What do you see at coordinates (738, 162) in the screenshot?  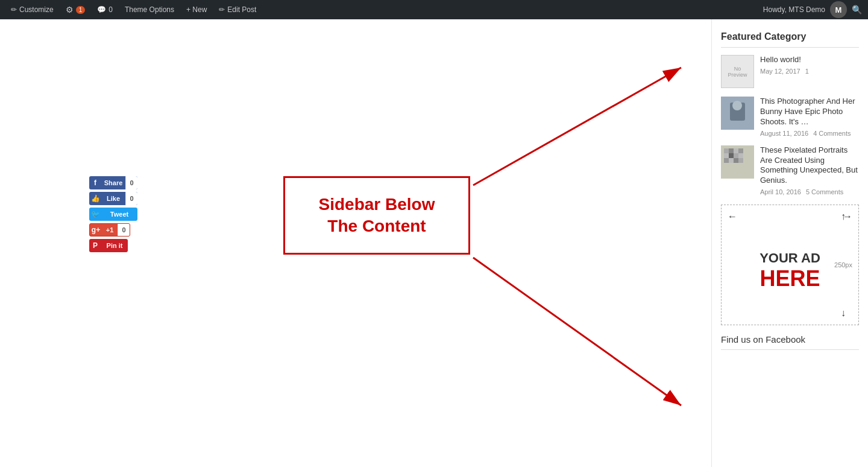 I see `pixelated-thumb` at bounding box center [738, 162].